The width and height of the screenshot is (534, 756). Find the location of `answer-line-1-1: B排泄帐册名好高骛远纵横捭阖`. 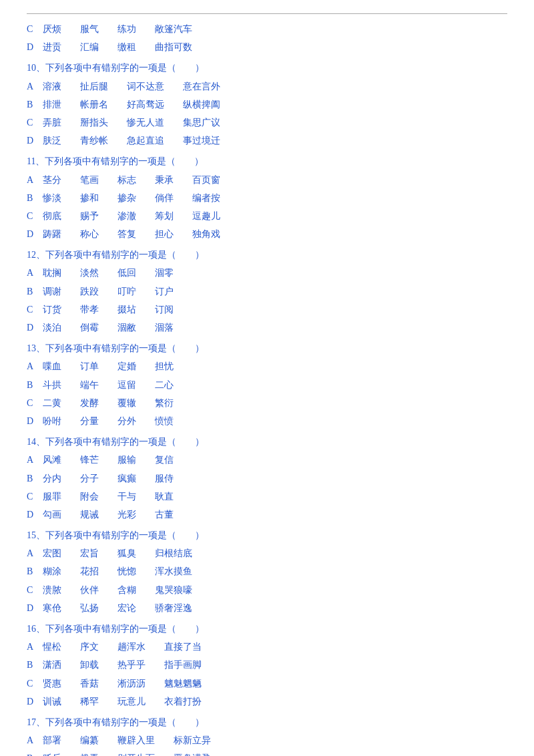

answer-line-1-1: B排泄帐册名好高骛远纵横捭阖 is located at coordinates (267, 104).